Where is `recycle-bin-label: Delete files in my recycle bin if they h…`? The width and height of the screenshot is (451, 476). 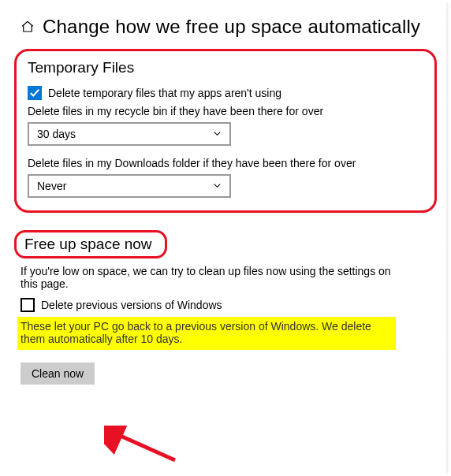
recycle-bin-label: Delete files in my recycle bin if they h… is located at coordinates (226, 111).